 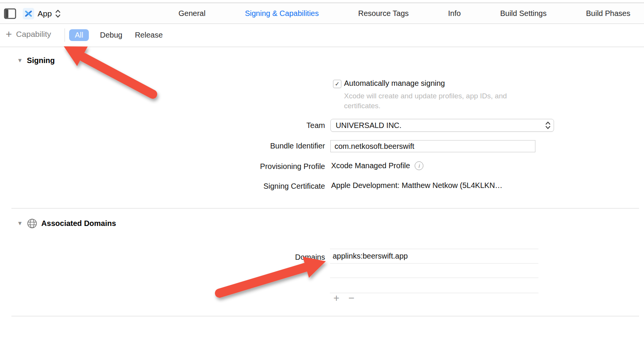 I want to click on team-popup-value: UNIVERSALD INC., so click(x=368, y=125).